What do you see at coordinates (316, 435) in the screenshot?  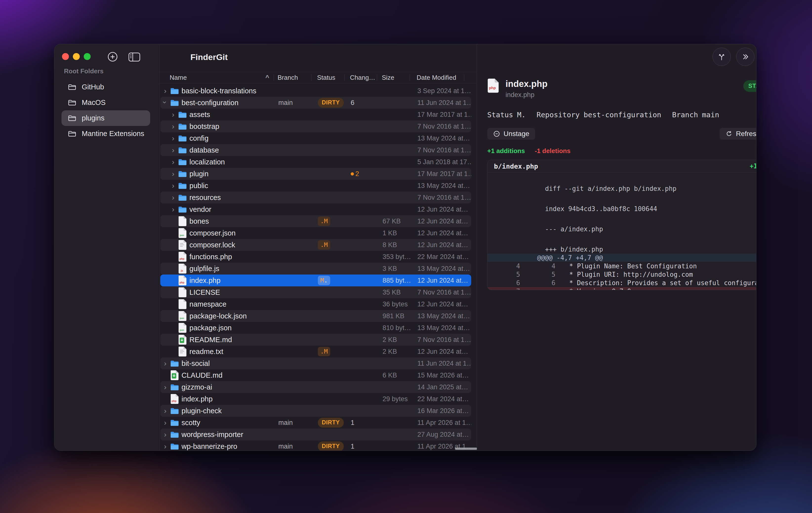 I see `table-row: ›wordpress-importer27 Aug 2024 at…` at bounding box center [316, 435].